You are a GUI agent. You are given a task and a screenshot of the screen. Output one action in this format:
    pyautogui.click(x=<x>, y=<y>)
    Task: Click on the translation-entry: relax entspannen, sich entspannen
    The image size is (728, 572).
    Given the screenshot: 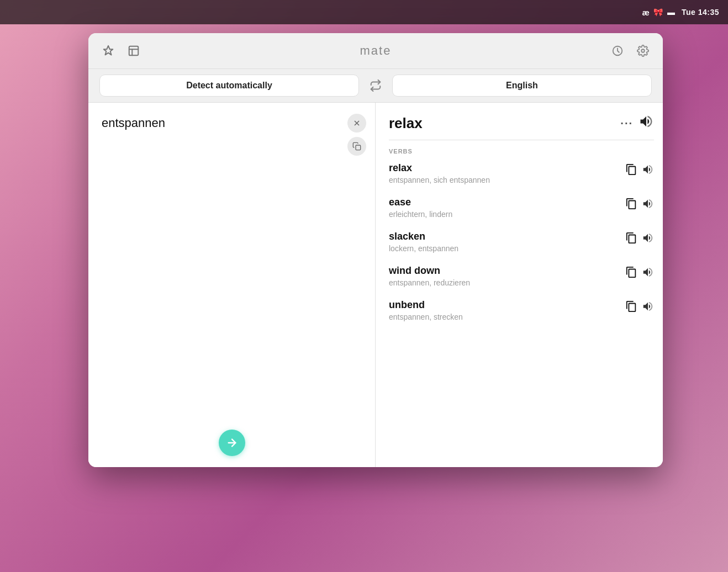 What is the action you would take?
    pyautogui.click(x=521, y=174)
    